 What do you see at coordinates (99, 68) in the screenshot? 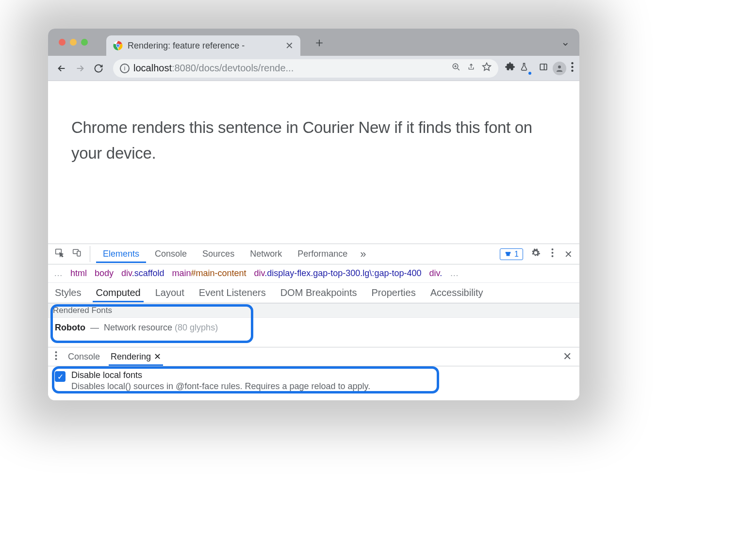
I see `reload-button` at bounding box center [99, 68].